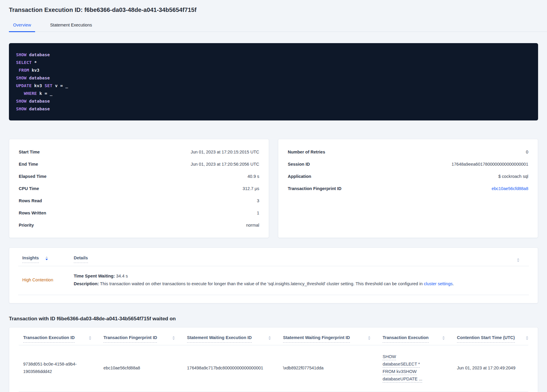  What do you see at coordinates (59, 368) in the screenshot?
I see `cell-transaction-execution-id: 9738d051-bc0e-4158-a9b4-1903586ddd42` at bounding box center [59, 368].